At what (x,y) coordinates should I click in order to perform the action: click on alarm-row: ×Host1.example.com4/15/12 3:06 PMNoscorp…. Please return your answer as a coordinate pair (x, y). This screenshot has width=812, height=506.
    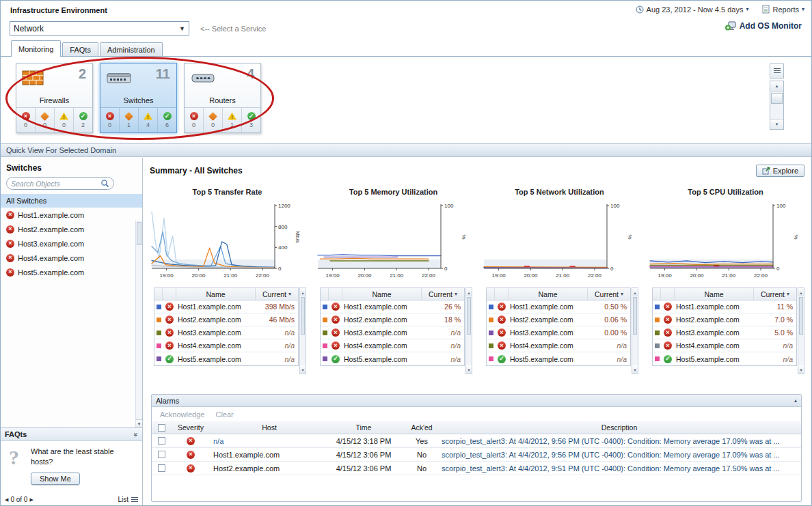
    Looking at the image, I should click on (476, 455).